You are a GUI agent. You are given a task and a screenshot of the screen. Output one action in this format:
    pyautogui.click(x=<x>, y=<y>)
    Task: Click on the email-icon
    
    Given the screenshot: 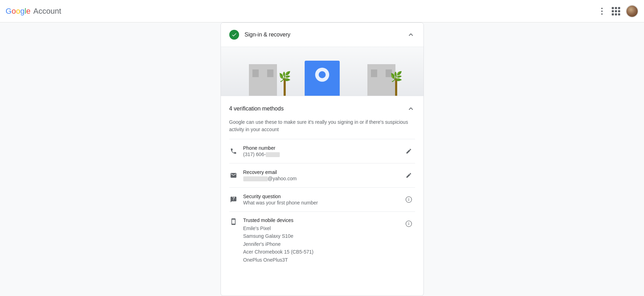 What is the action you would take?
    pyautogui.click(x=233, y=175)
    